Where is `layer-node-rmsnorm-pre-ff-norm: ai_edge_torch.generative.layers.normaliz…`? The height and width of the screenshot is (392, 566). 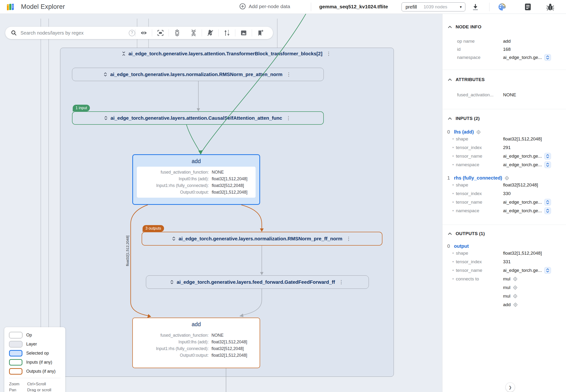 layer-node-rmsnorm-pre-ff-norm: ai_edge_torch.generative.layers.normaliz… is located at coordinates (262, 239).